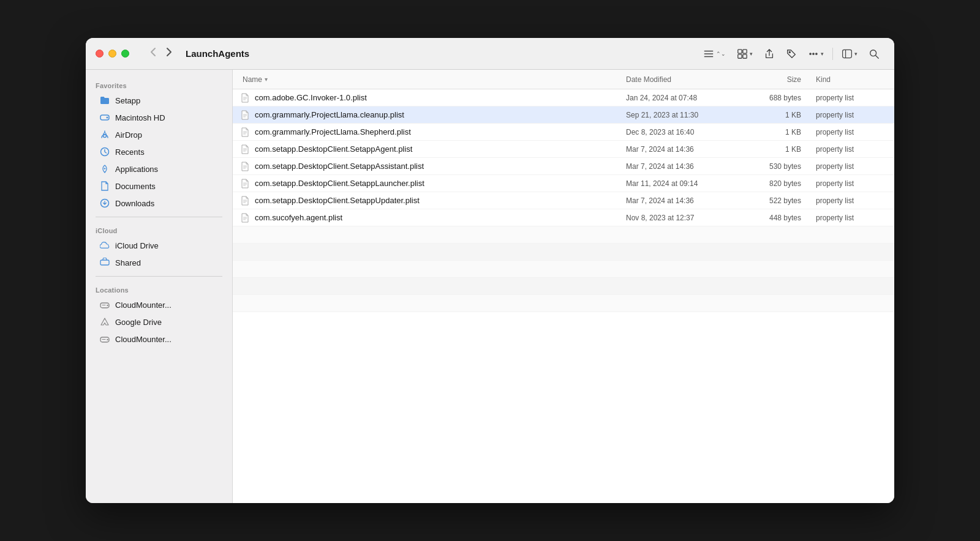  I want to click on file-size-cell: 688 bytes, so click(775, 98).